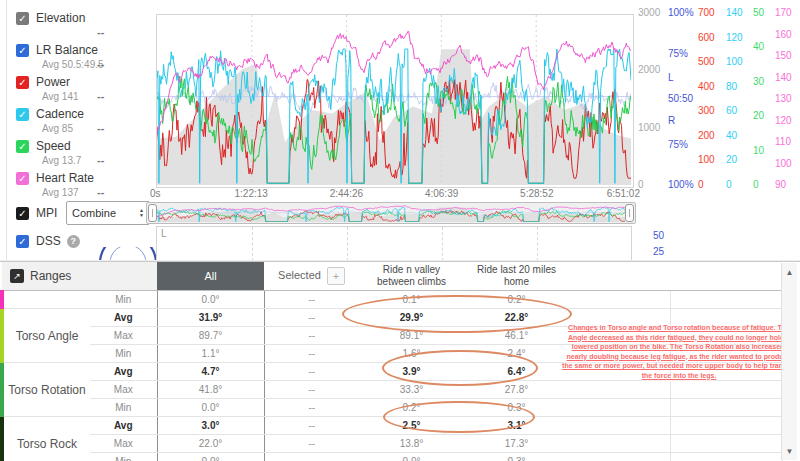  I want to click on metric-avg: Avg 13.7, so click(62, 160).